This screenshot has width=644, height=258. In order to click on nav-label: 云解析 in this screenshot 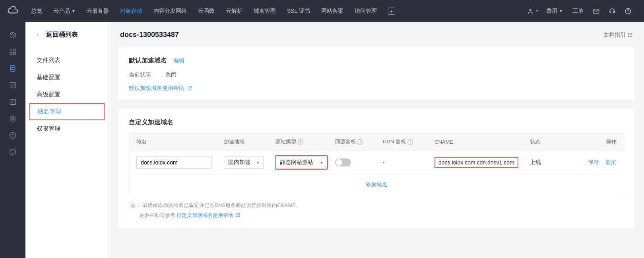, I will do `click(234, 11)`.